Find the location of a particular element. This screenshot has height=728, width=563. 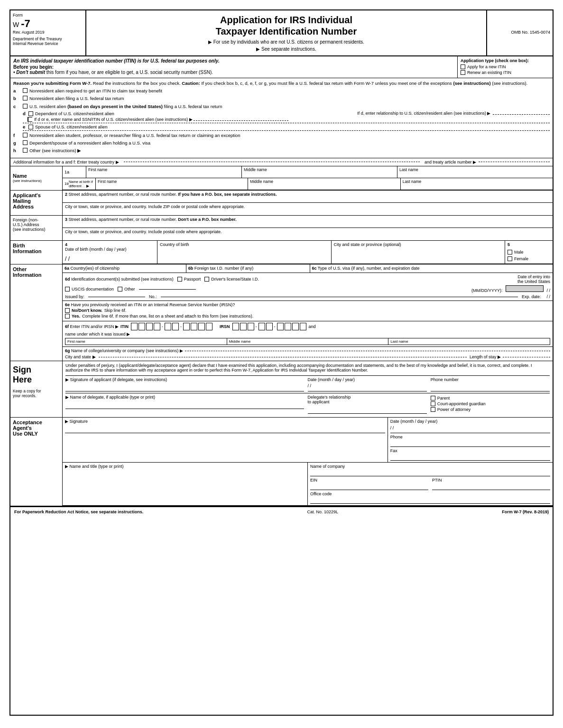

accept-name-line is located at coordinates (185, 473).